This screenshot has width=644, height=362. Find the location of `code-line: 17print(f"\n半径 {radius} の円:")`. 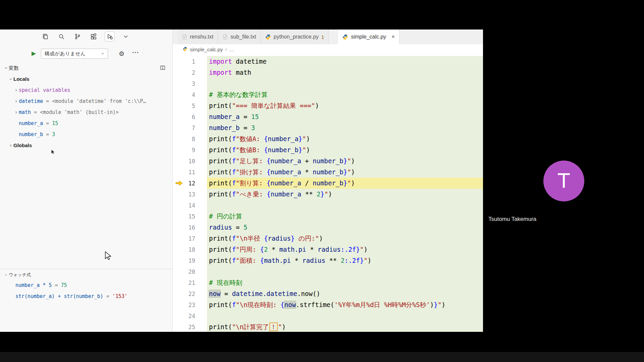

code-line: 17print(f"\n半径 {radius} の円:") is located at coordinates (328, 239).